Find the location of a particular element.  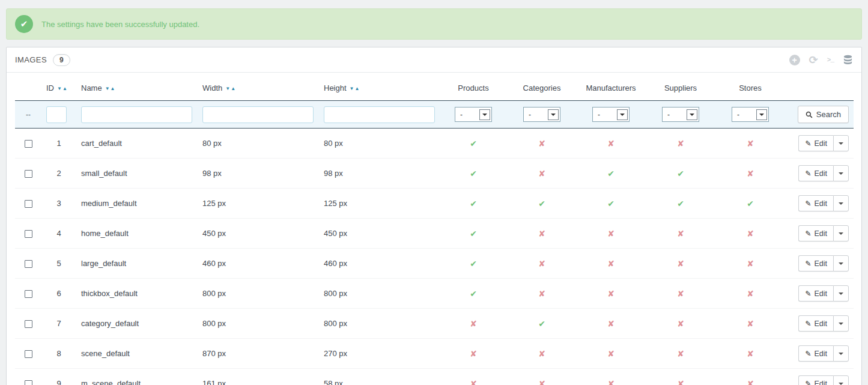

row-id: 8 is located at coordinates (59, 354).